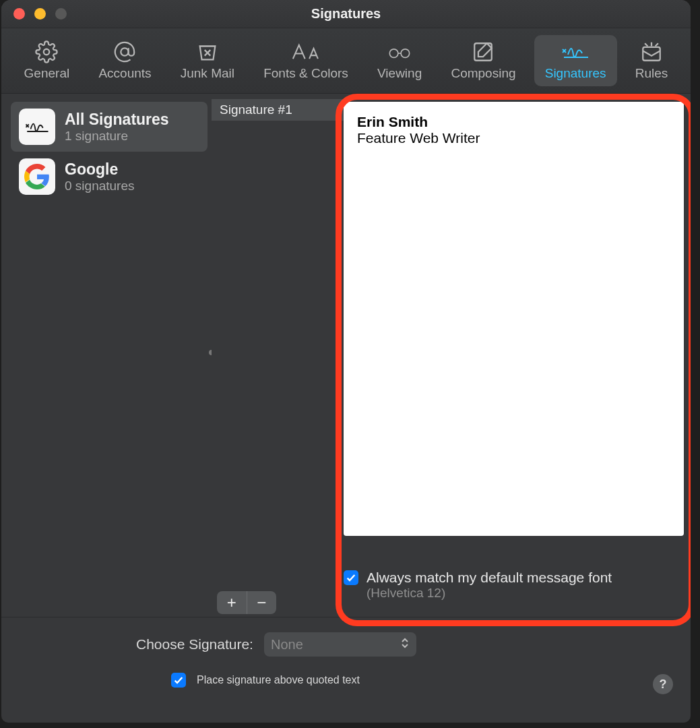  I want to click on at-icon, so click(125, 52).